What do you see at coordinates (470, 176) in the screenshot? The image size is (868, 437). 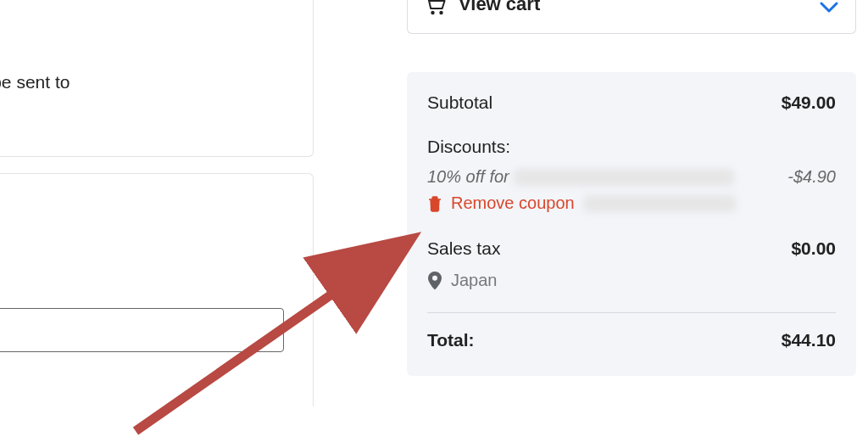 I see `discount-description: 10% off for` at bounding box center [470, 176].